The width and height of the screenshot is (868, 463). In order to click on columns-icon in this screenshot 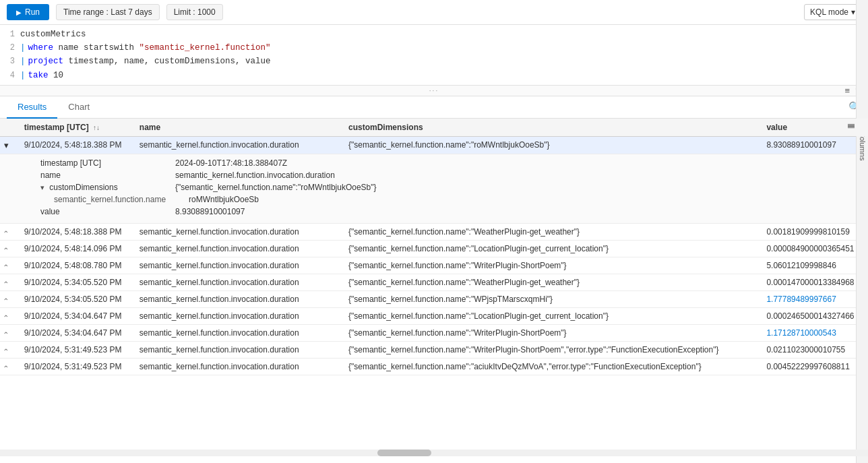, I will do `click(851, 127)`.